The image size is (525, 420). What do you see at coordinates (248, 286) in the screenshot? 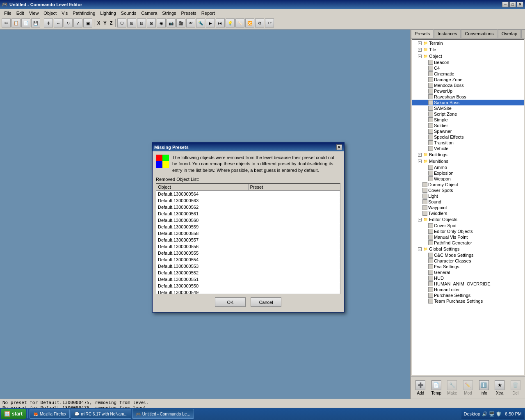
I see `dialog-list-row: Default.1300000550` at bounding box center [248, 286].